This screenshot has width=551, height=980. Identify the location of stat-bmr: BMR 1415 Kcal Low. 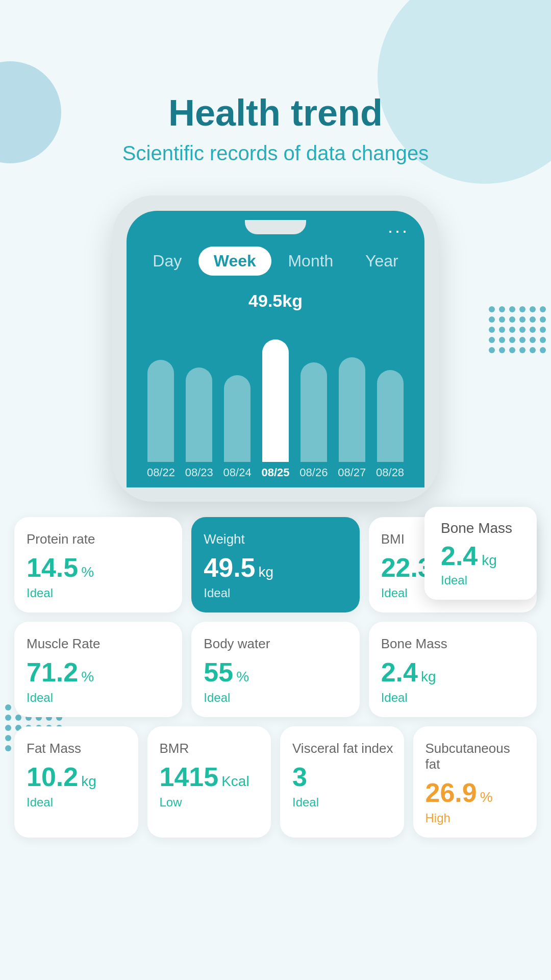
(209, 782).